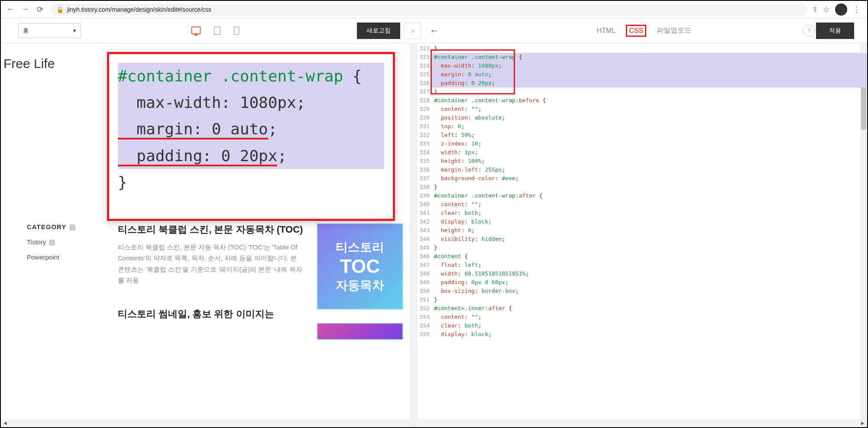 This screenshot has height=428, width=868. Describe the element at coordinates (49, 31) in the screenshot. I see `page-select: 홈 ▾` at that location.